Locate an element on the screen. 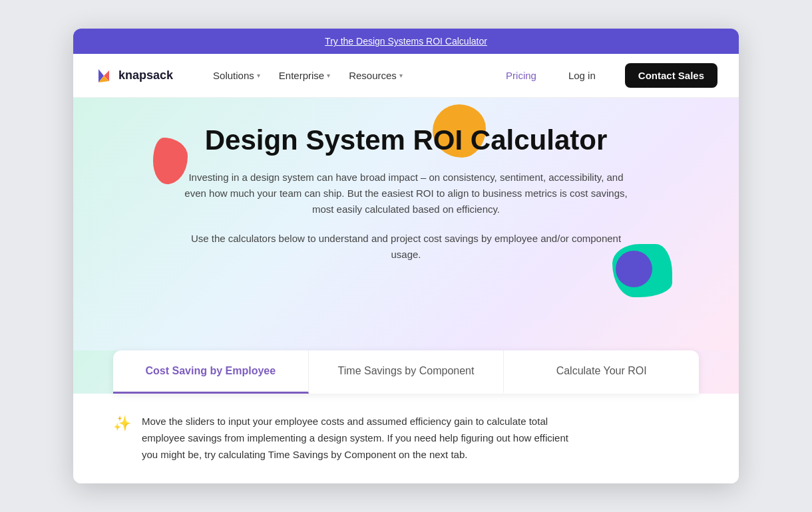  logo-icon is located at coordinates (104, 76).